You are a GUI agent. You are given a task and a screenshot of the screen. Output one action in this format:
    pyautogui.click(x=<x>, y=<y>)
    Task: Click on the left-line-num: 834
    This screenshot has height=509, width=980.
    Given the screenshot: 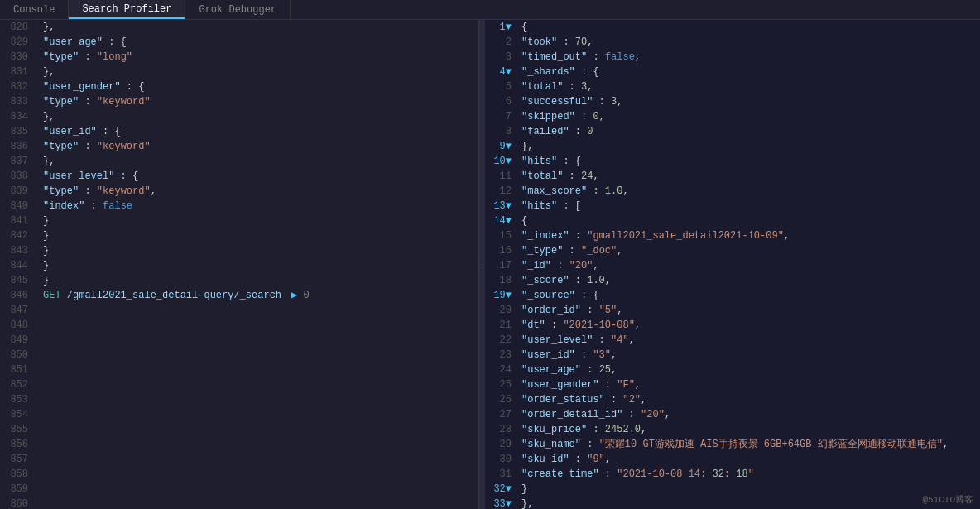 What is the action you would take?
    pyautogui.click(x=17, y=117)
    